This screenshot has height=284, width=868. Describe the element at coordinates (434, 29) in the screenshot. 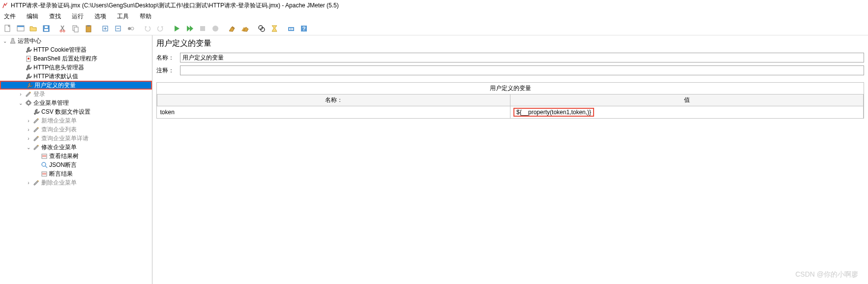

I see `toolbar: ?` at that location.